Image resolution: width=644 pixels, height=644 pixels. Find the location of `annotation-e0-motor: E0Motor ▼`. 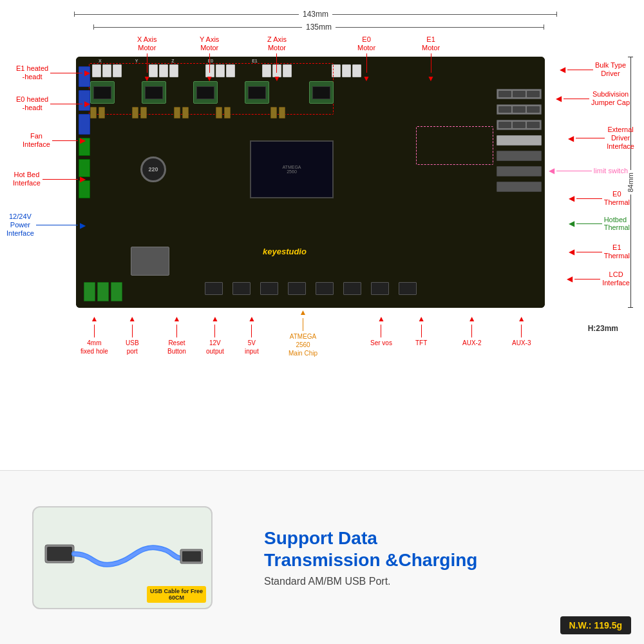

annotation-e0-motor: E0Motor ▼ is located at coordinates (366, 59).